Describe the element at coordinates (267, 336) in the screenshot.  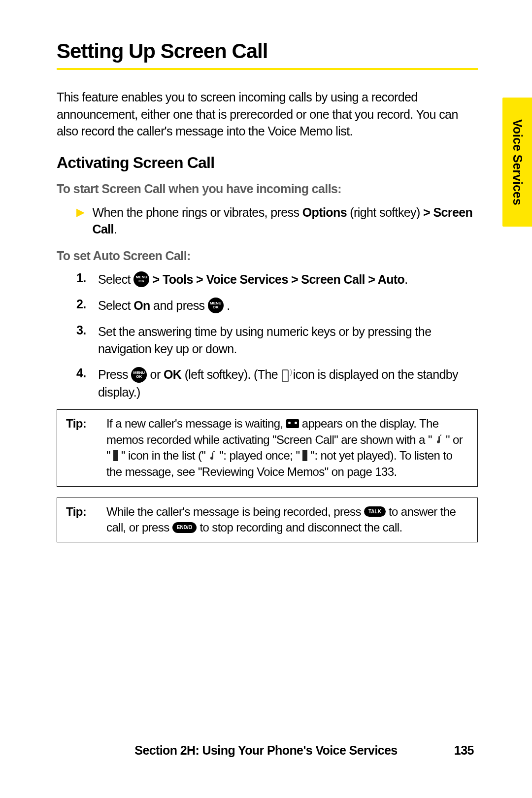
I see `ordered-list: 1. Select MENUOK > Tools > Voice Service…` at that location.